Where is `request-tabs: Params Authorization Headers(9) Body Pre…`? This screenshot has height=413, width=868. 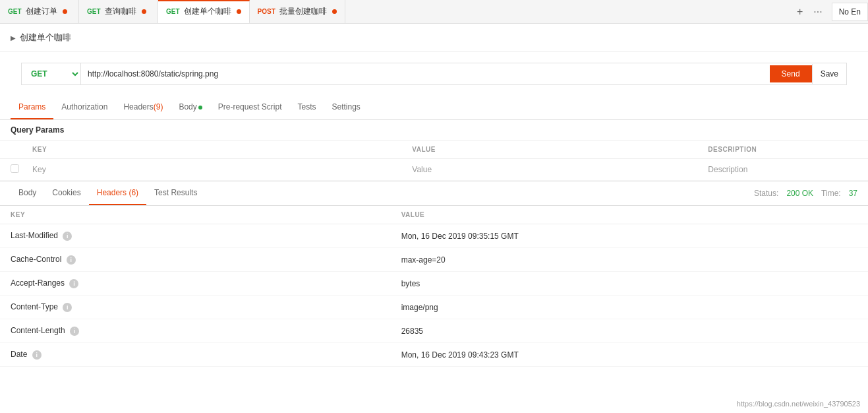
request-tabs: Params Authorization Headers(9) Body Pre… is located at coordinates (434, 108).